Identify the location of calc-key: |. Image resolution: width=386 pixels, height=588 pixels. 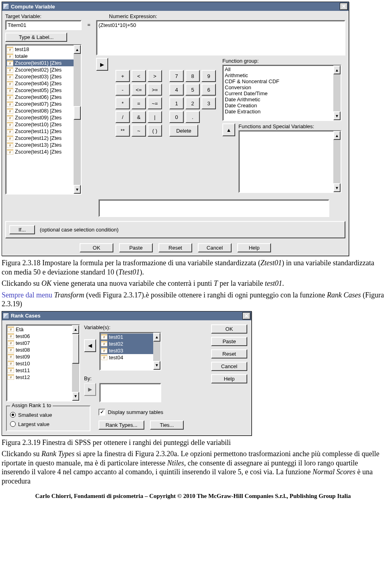
(155, 117).